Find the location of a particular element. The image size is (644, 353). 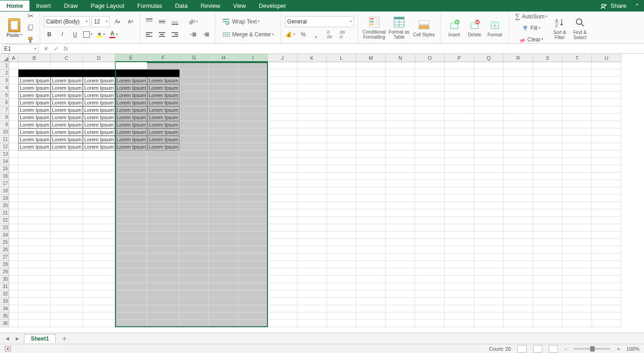

cell-N18 is located at coordinates (400, 191).